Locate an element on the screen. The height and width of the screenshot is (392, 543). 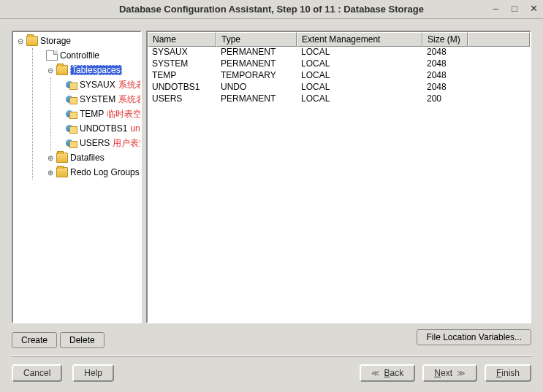
table-header: Name Type Extent Management Size (M) is located at coordinates (339, 39).